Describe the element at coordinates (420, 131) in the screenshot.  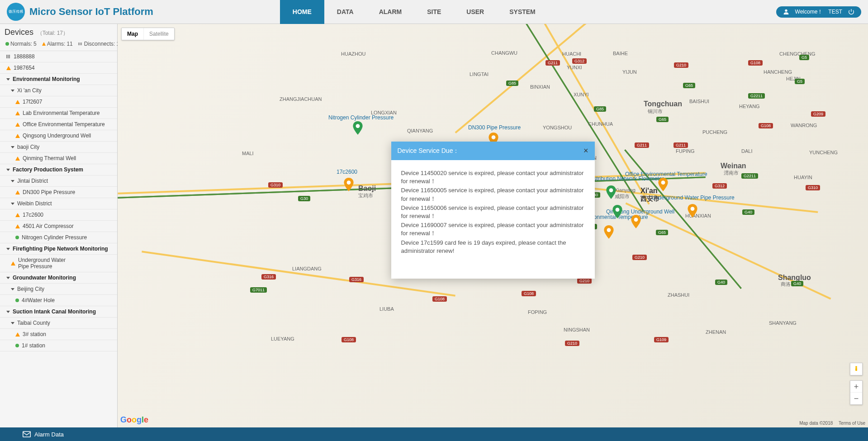
I see `place-label: QIANYANG` at that location.